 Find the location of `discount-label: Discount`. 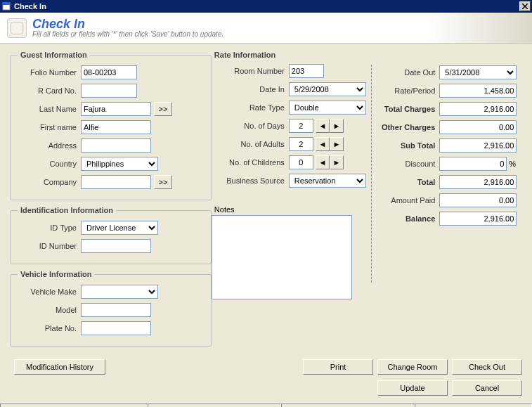

discount-label: Discount is located at coordinates (408, 164).